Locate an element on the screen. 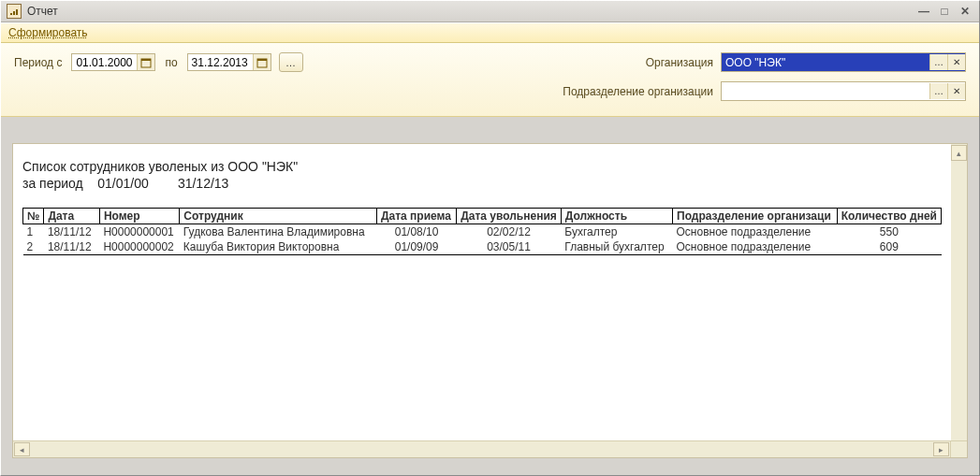  scroll-up-icon: ▴ is located at coordinates (958, 153).